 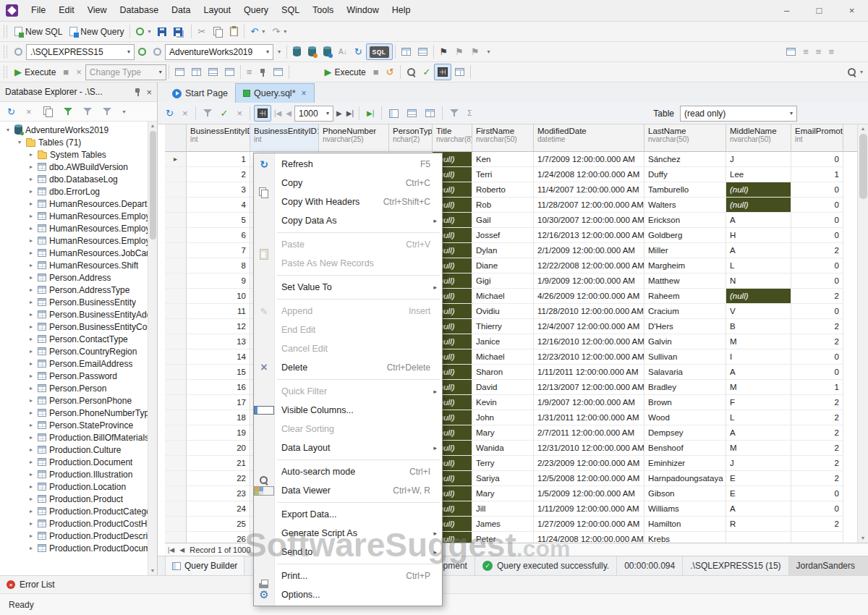 I want to click on cell-business-entity-id: 11, so click(x=218, y=311).